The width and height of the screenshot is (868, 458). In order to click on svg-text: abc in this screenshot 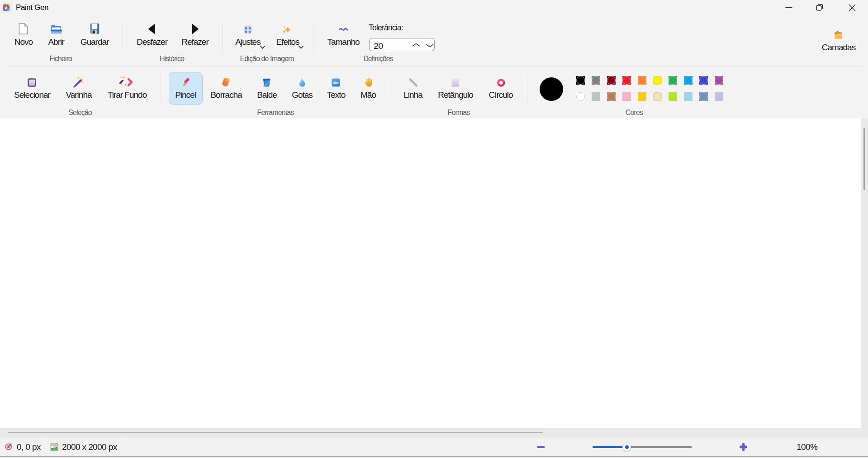, I will do `click(336, 83)`.